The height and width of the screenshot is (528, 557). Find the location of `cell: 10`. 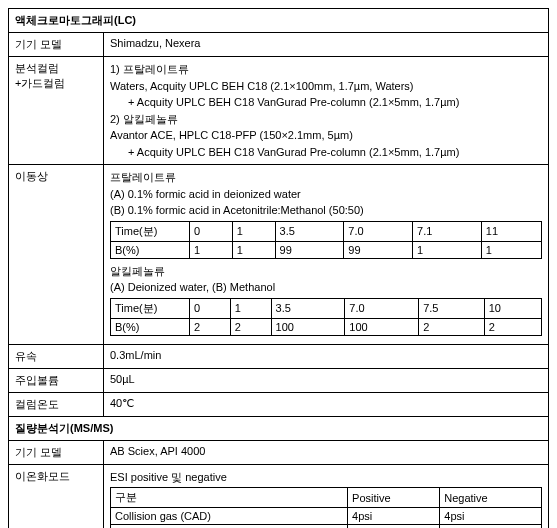

cell: 10 is located at coordinates (512, 308).